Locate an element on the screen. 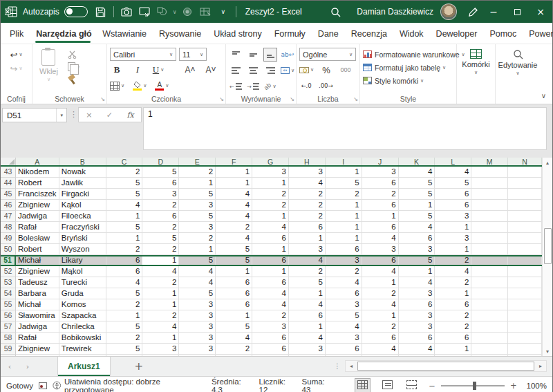  cell-K48: 4 is located at coordinates (418, 227).